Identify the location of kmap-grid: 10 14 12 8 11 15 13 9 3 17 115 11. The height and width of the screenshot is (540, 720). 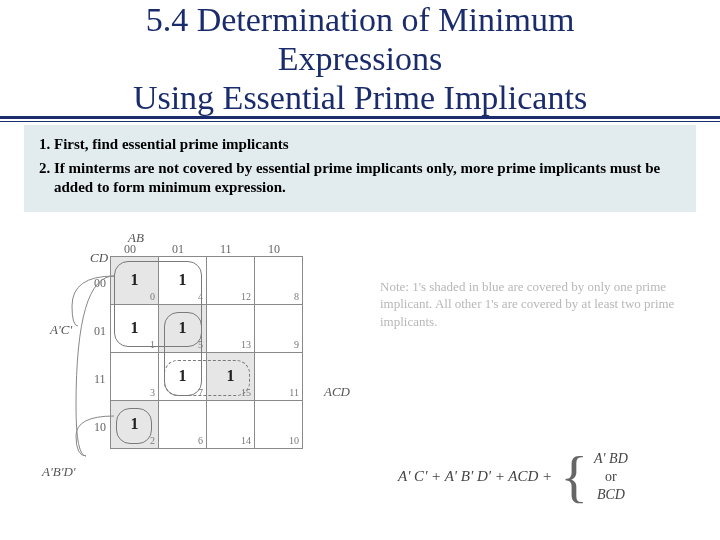
(206, 352).